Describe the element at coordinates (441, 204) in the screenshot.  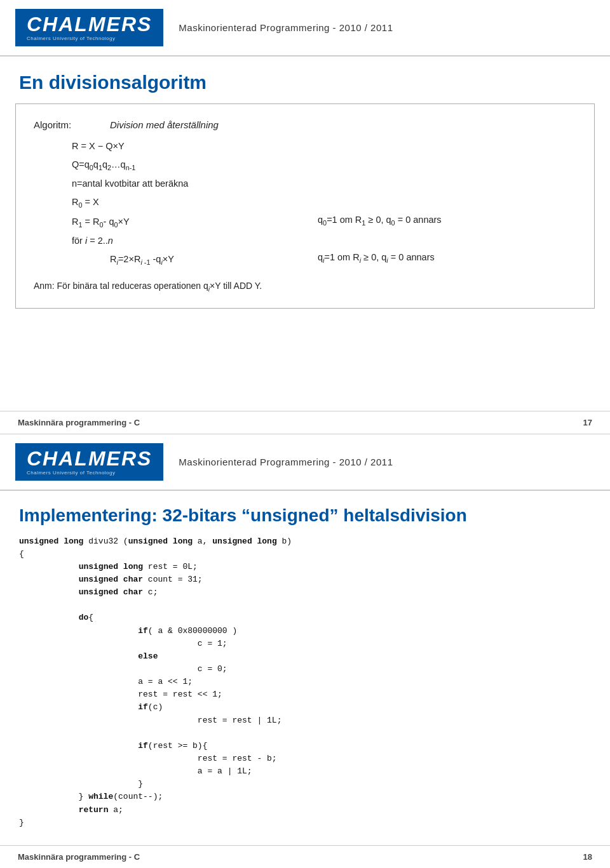
I see `algo-right-col: q0=1 om R1 ≥ 0, q0 = 0 annars qi=1 om Ri…` at that location.